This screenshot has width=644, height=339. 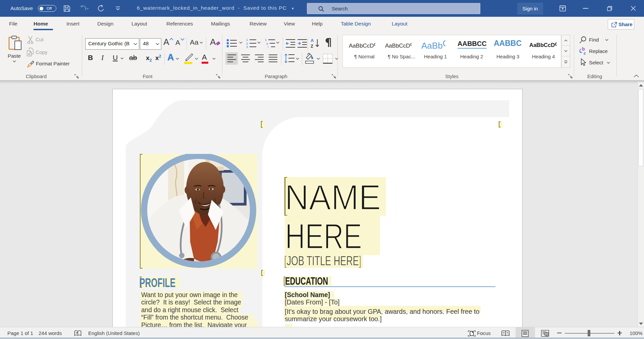 I want to click on svg-text: Z, so click(x=312, y=46).